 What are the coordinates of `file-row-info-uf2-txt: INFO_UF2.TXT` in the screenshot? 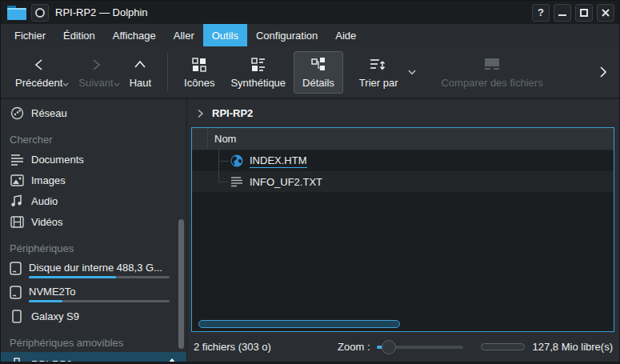 It's located at (403, 182).